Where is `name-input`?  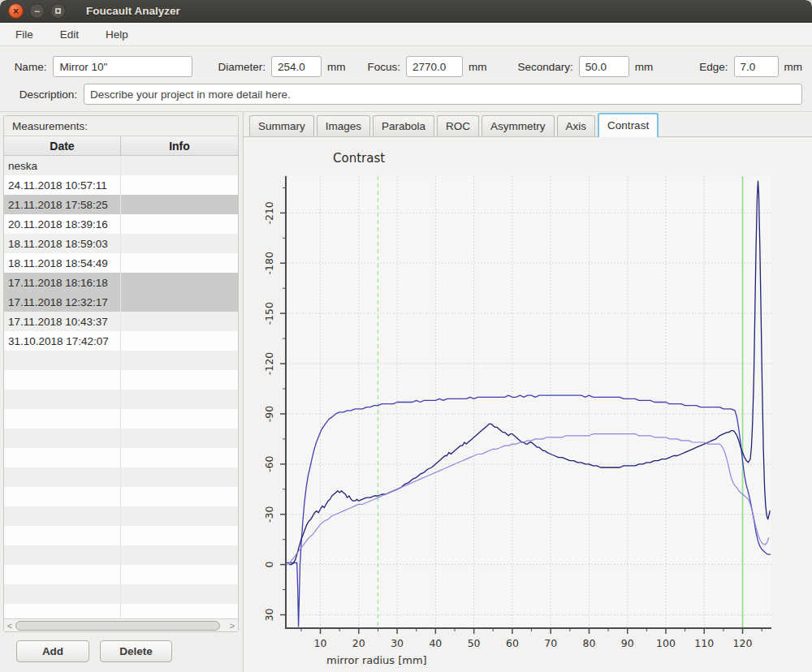 name-input is located at coordinates (123, 67).